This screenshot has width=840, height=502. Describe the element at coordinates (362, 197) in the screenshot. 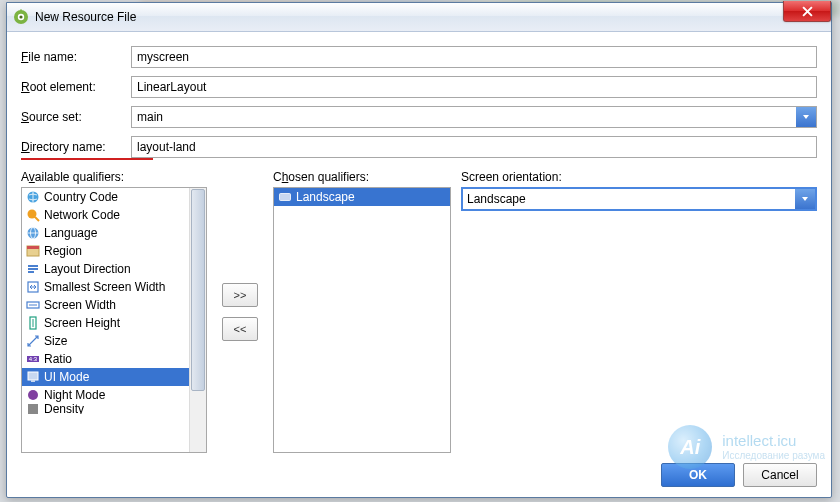

I see `chosen-landscape: Landscape` at that location.